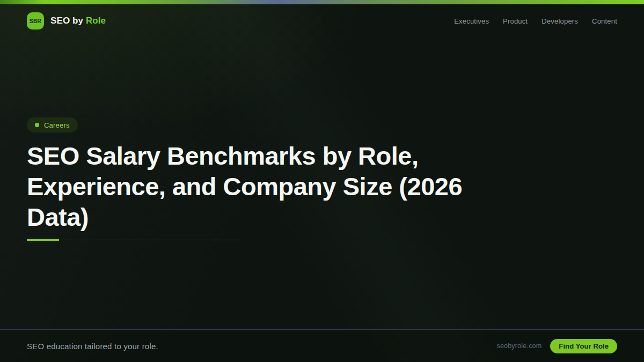 The height and width of the screenshot is (362, 644). I want to click on nav-item-developers: Developers, so click(560, 21).